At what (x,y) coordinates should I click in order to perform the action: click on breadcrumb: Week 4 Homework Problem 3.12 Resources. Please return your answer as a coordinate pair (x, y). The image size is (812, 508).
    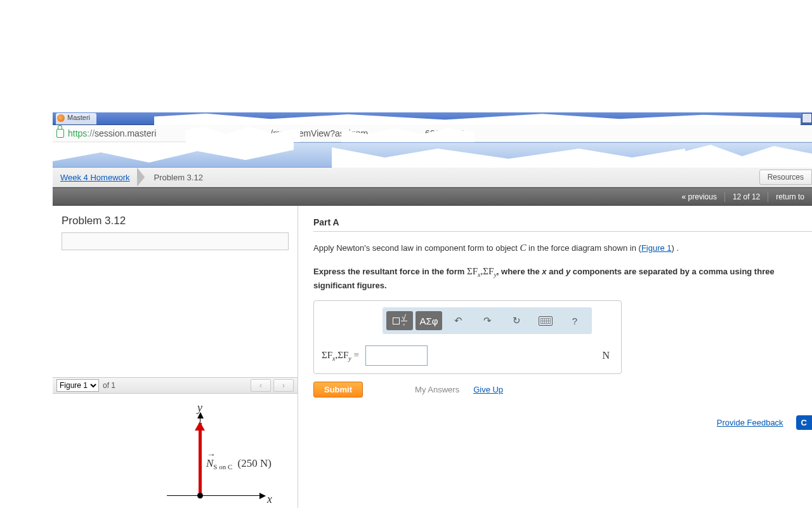
    Looking at the image, I should click on (433, 178).